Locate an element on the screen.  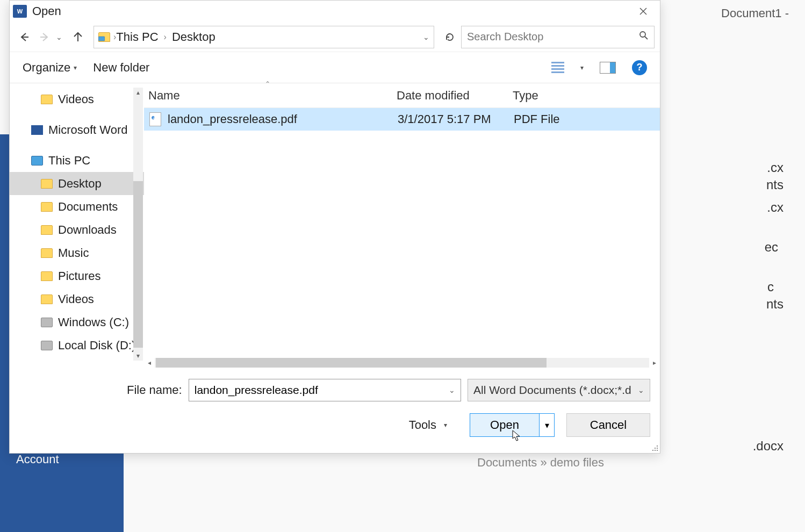
nav-up-button is located at coordinates (78, 37).